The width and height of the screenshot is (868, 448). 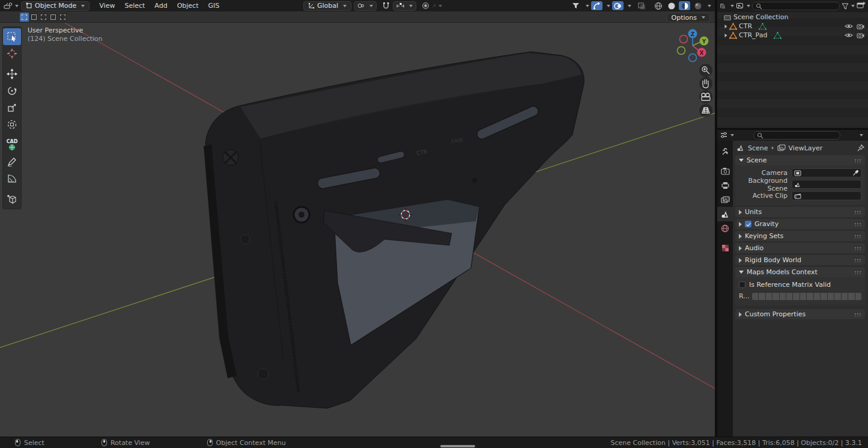 What do you see at coordinates (386, 6) in the screenshot?
I see `snap-magnet-toggle` at bounding box center [386, 6].